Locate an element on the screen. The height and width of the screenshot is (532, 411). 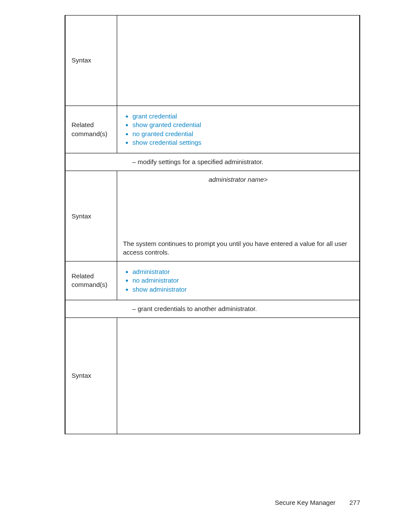
page-number: 277 is located at coordinates (355, 502).